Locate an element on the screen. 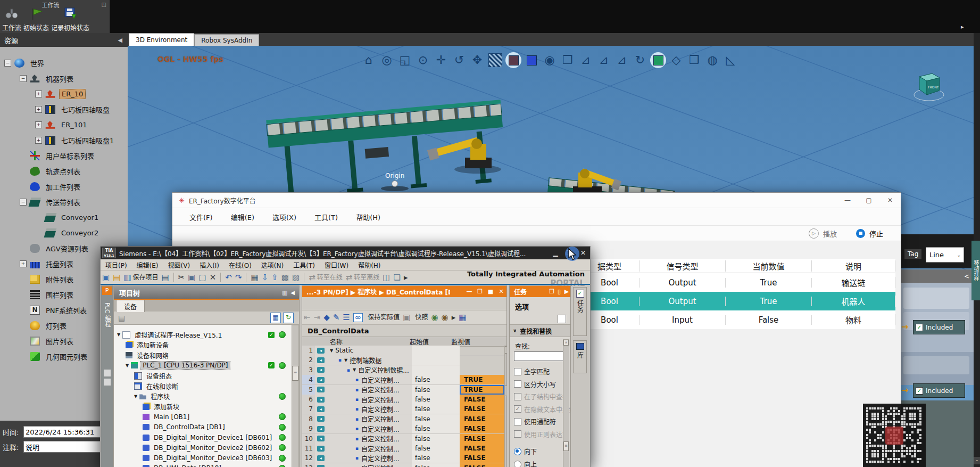  monitor-row-2: BoolInputFalse物料 is located at coordinates (737, 319).